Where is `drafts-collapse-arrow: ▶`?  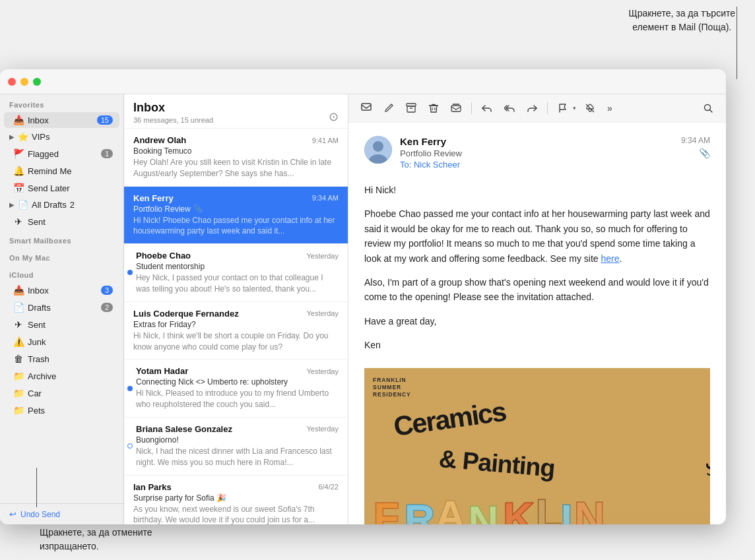
drafts-collapse-arrow: ▶ is located at coordinates (12, 204).